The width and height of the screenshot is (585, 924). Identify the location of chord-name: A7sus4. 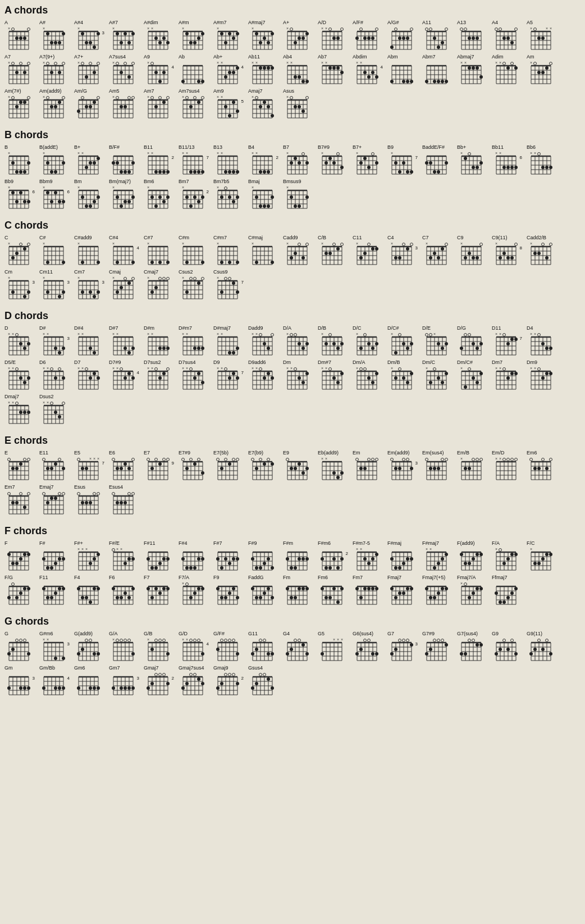
(117, 57).